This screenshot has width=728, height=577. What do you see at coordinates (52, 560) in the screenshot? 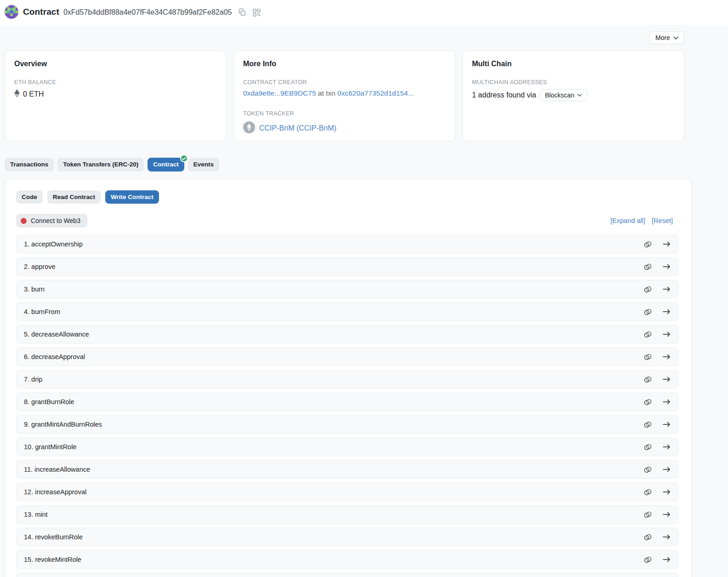
I see `function-name: 15. revokeMintRole` at bounding box center [52, 560].